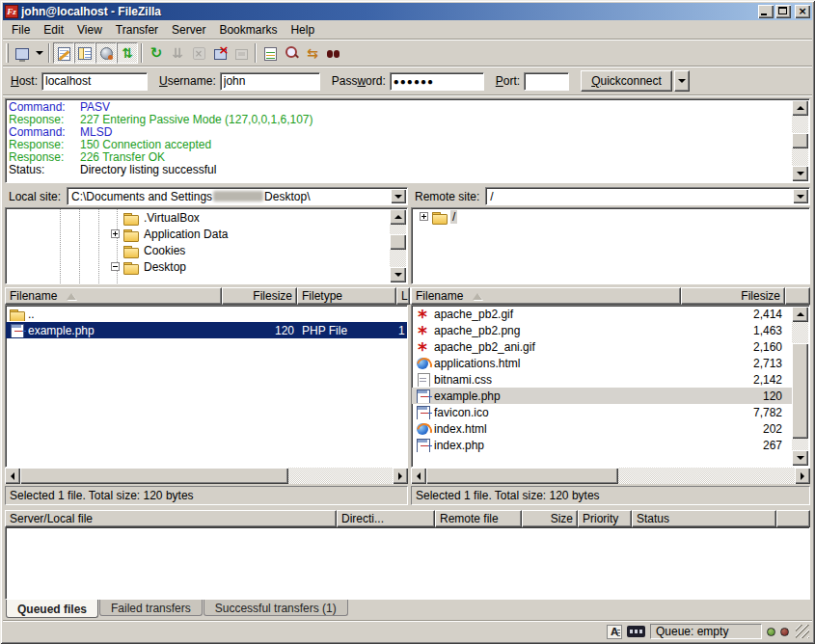 This screenshot has width=815, height=644. I want to click on file-row-bitnami-css: bitnami.css2,142, so click(602, 380).